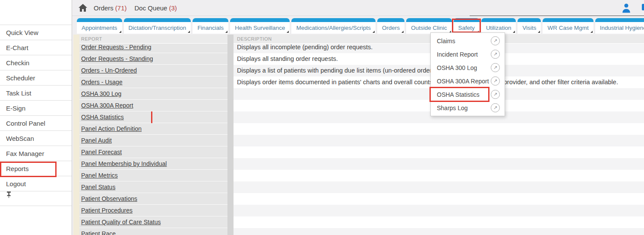  What do you see at coordinates (107, 210) in the screenshot?
I see `report-link-patient-procedures: Patient Procedures` at bounding box center [107, 210].